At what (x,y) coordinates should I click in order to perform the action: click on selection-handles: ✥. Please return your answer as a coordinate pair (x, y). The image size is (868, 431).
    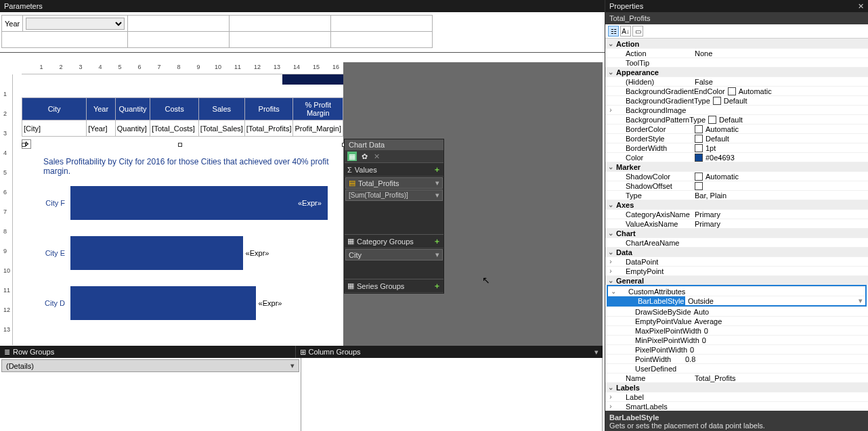
    Looking at the image, I should click on (182, 144).